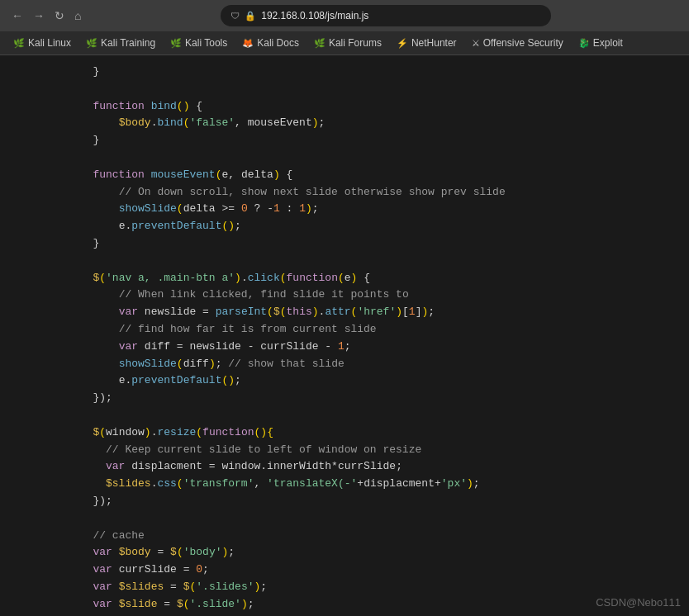 The height and width of the screenshot is (616, 689). I want to click on url-display: 192.168.0.108/js/main.js, so click(315, 16).